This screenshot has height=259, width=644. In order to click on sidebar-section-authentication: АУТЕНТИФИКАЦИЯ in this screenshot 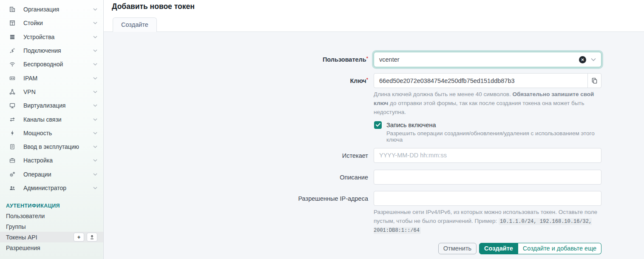, I will do `click(52, 206)`.